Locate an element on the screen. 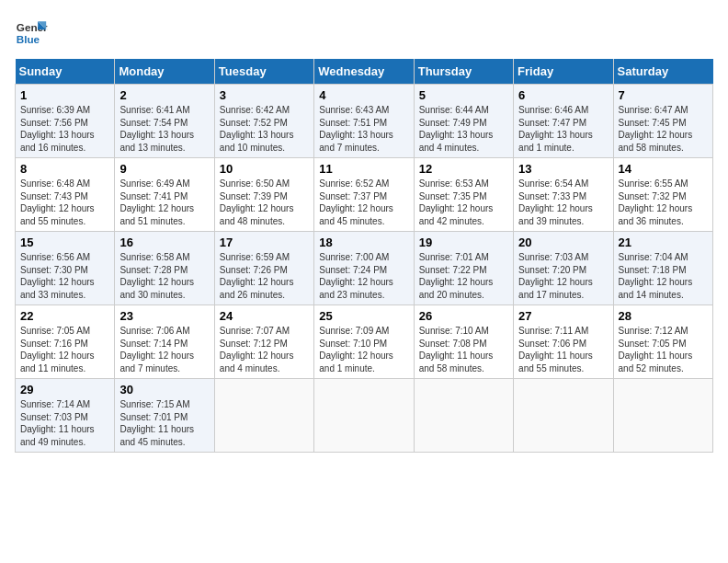  calendar-cell: 26Sunrise: 7:10 AM Sunset: 7:08 PM Dayli… is located at coordinates (463, 342).